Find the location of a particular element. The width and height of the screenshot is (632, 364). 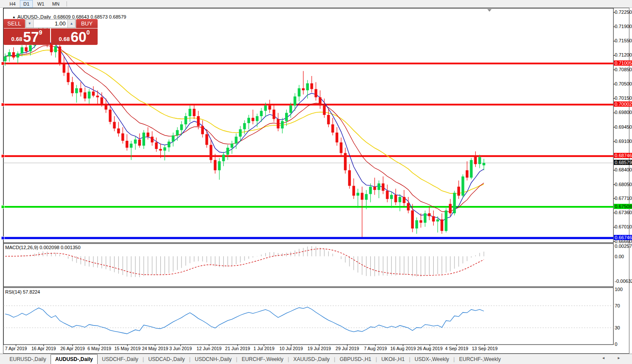

buy-price-display: 0.68 60 0 is located at coordinates (74, 37).